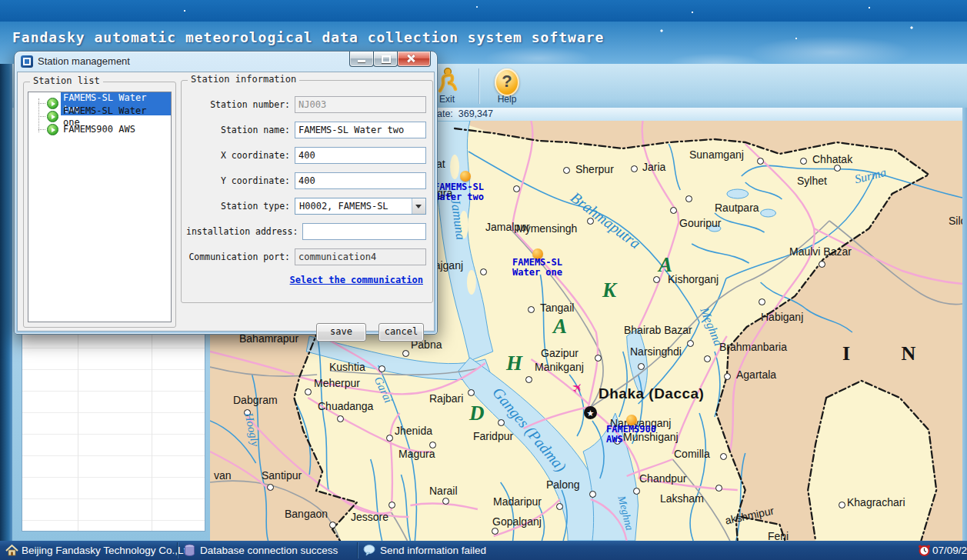 The image size is (967, 560). What do you see at coordinates (717, 155) in the screenshot?
I see `map-city-label: Sunamganj` at bounding box center [717, 155].